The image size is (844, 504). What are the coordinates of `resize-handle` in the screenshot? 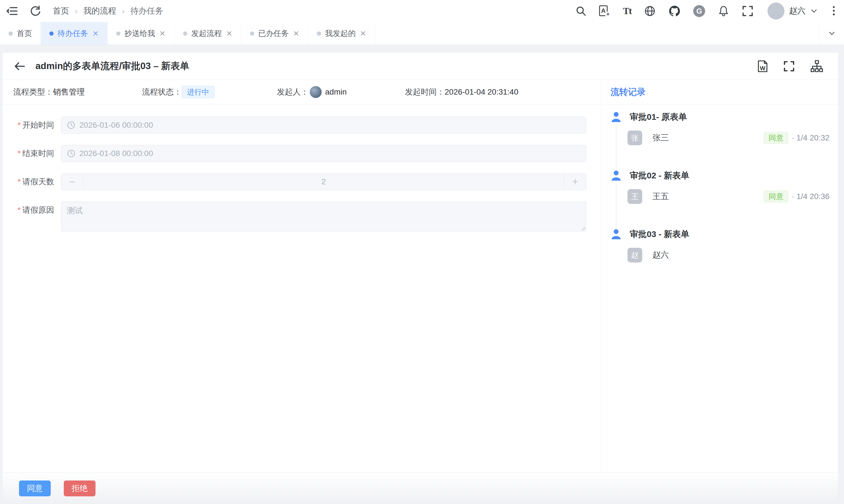 It's located at (583, 228).